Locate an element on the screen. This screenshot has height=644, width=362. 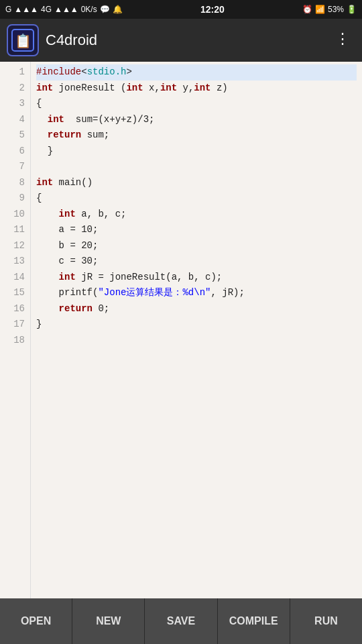
line-num-3: 3 is located at coordinates (15, 104).